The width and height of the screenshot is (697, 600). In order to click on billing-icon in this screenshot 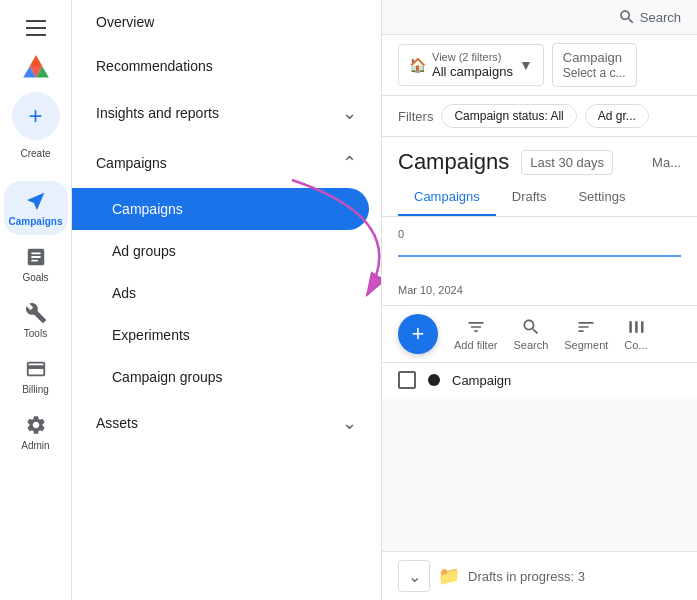, I will do `click(36, 369)`.